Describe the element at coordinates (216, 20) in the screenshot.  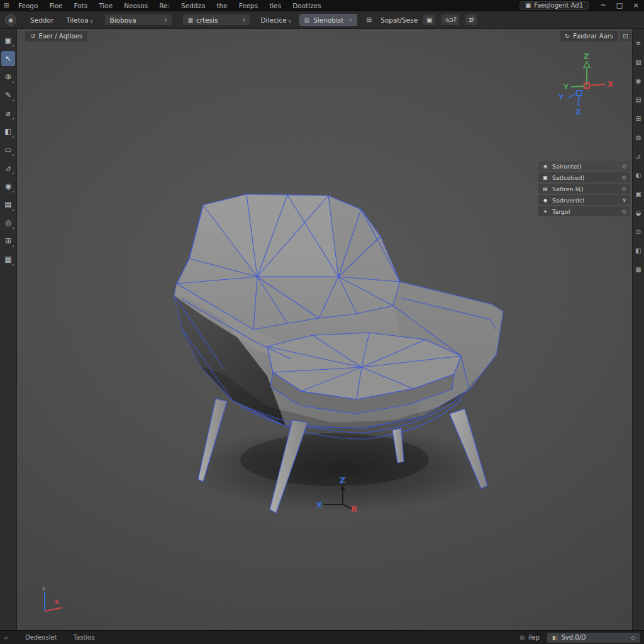
I see `object-dropdown: ▦ crtesis ∨` at that location.